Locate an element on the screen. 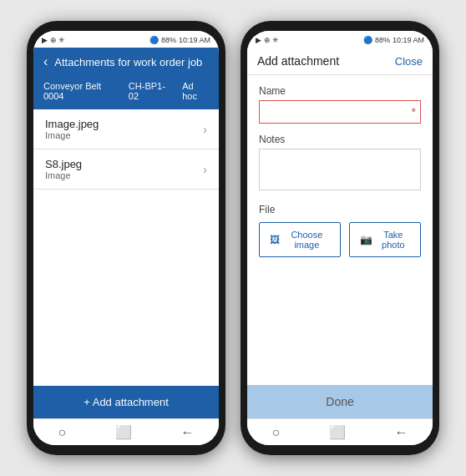 This screenshot has height=476, width=466. name-label: Name is located at coordinates (340, 91).